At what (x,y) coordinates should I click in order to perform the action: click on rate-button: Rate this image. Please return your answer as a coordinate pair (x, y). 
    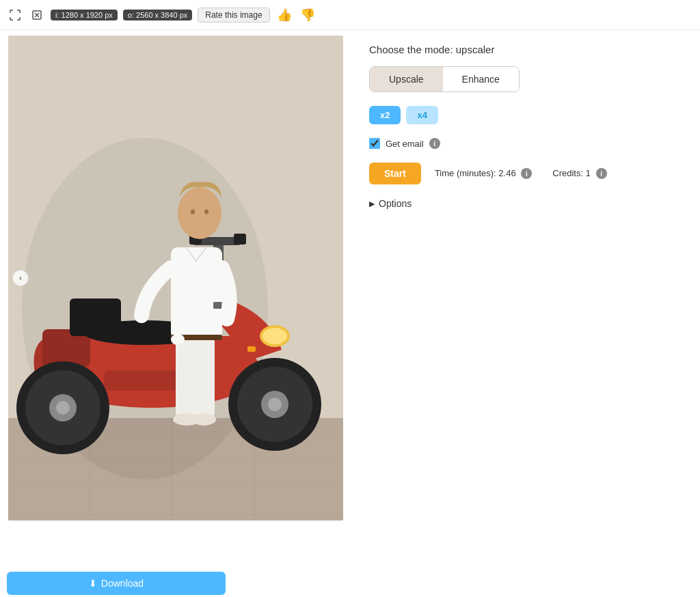
    Looking at the image, I should click on (234, 15).